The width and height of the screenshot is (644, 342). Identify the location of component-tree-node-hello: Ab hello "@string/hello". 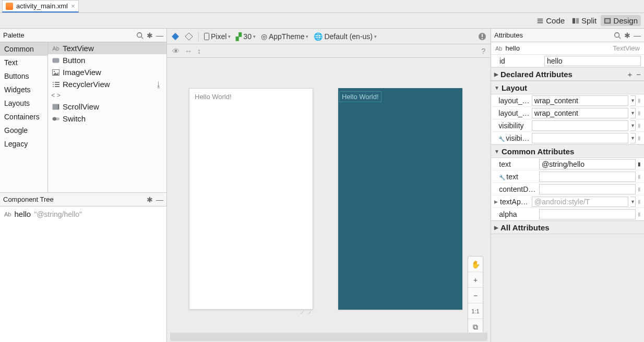
(84, 214).